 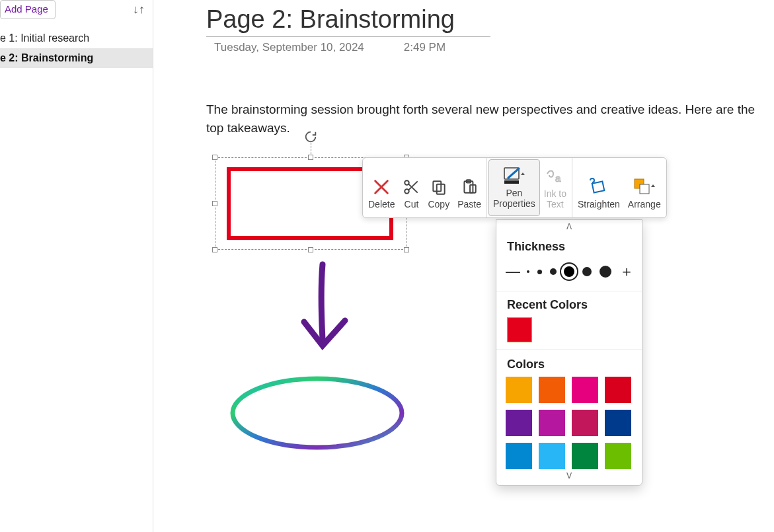 What do you see at coordinates (569, 423) in the screenshot?
I see `color-grid` at bounding box center [569, 423].